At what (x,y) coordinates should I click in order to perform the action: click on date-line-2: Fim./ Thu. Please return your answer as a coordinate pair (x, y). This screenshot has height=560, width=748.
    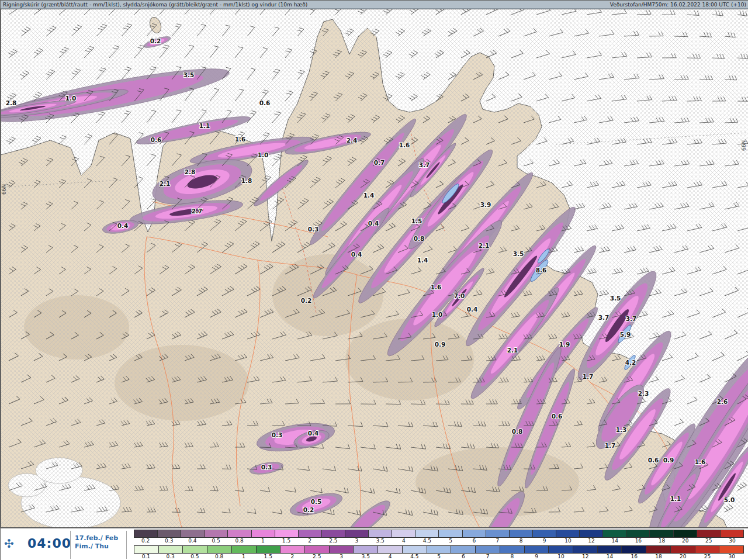
    Looking at the image, I should click on (96, 547).